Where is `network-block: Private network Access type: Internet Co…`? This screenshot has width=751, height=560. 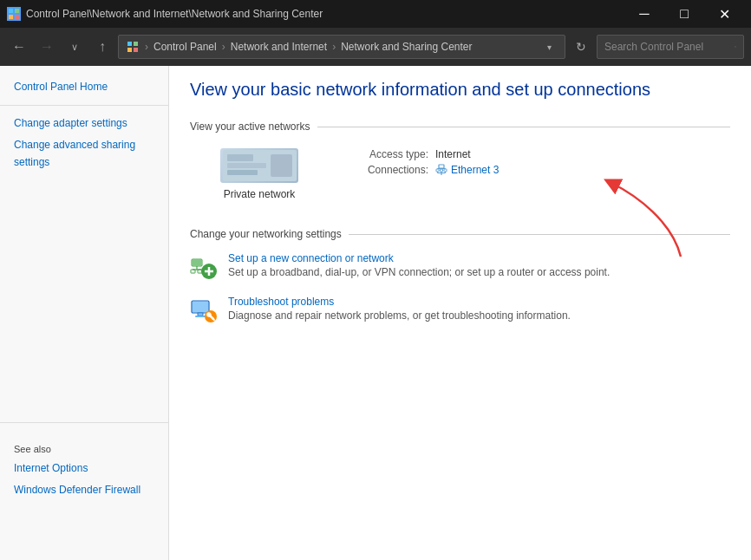 network-block: Private network Access type: Internet Co… is located at coordinates (460, 174).